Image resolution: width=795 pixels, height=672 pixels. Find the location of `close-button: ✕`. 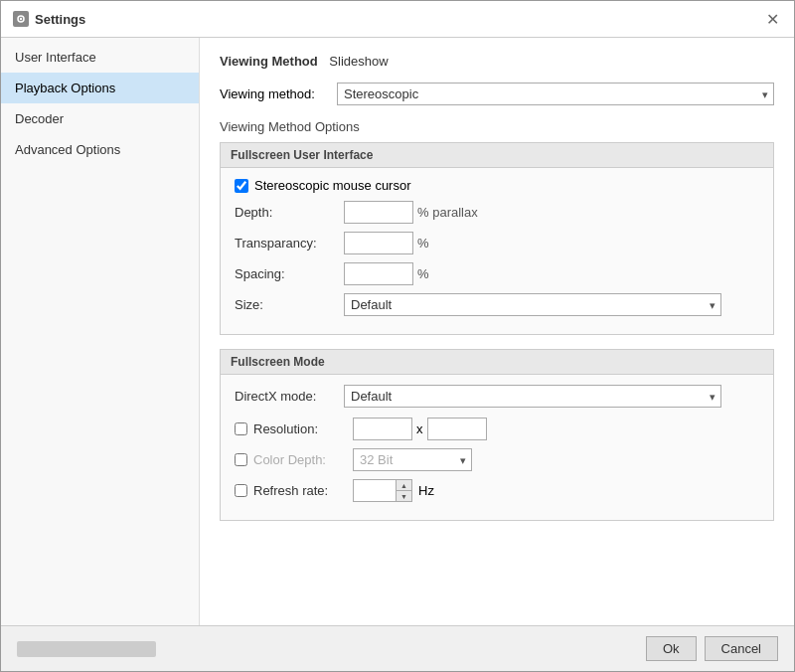

close-button: ✕ is located at coordinates (772, 19).